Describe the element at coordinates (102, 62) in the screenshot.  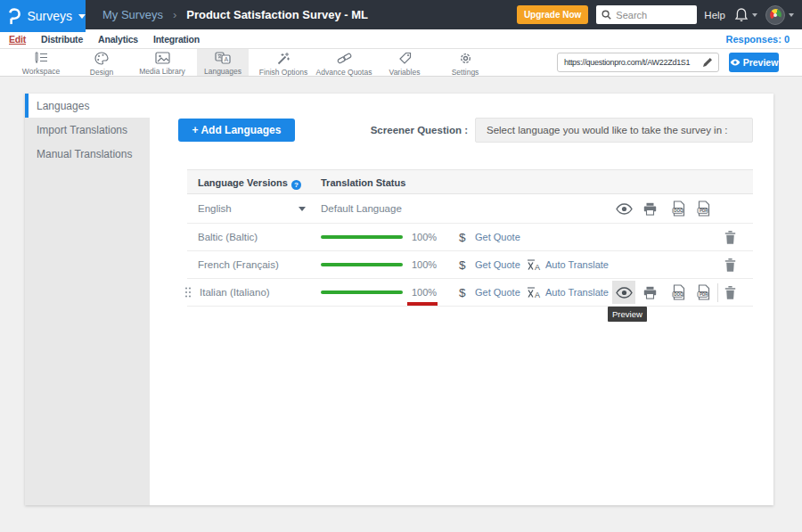
I see `toolbar-tab-design: Design` at that location.